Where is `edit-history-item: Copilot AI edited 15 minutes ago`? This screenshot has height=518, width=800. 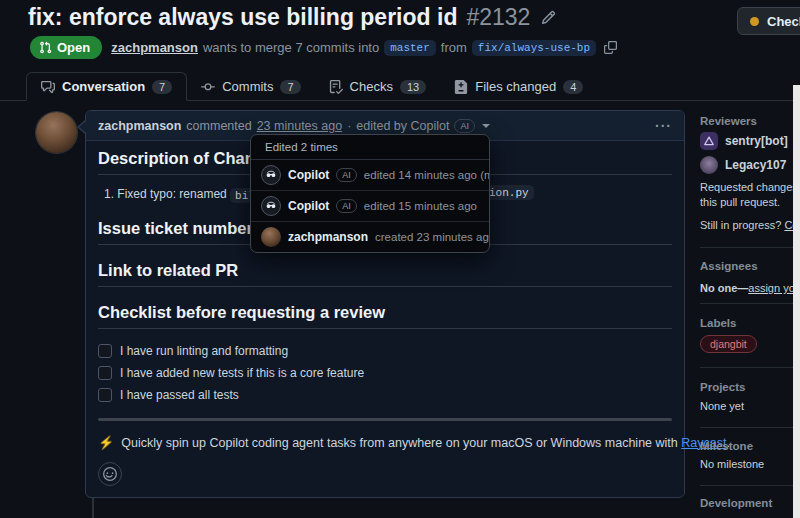
edit-history-item: Copilot AI edited 15 minutes ago is located at coordinates (370, 206).